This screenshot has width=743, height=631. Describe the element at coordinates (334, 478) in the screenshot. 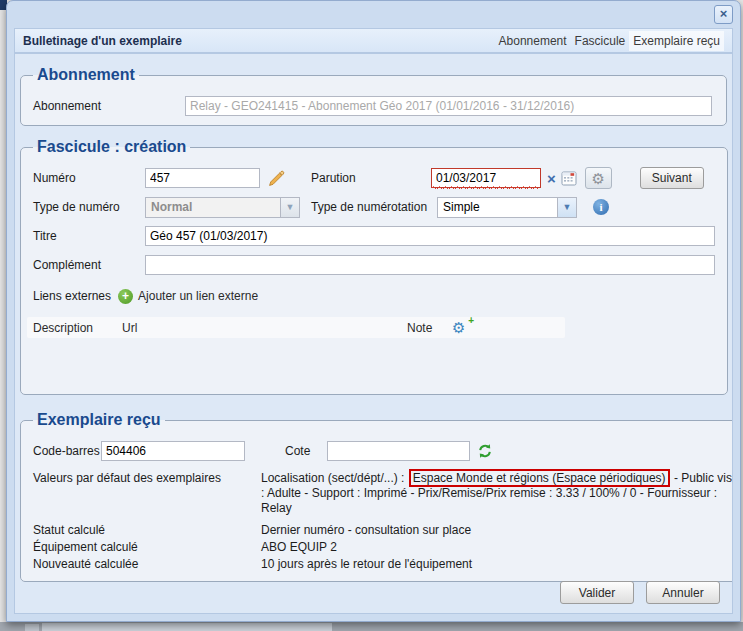

I see `valeurs-prefix: Localisation (sect/dépt/...) :` at that location.